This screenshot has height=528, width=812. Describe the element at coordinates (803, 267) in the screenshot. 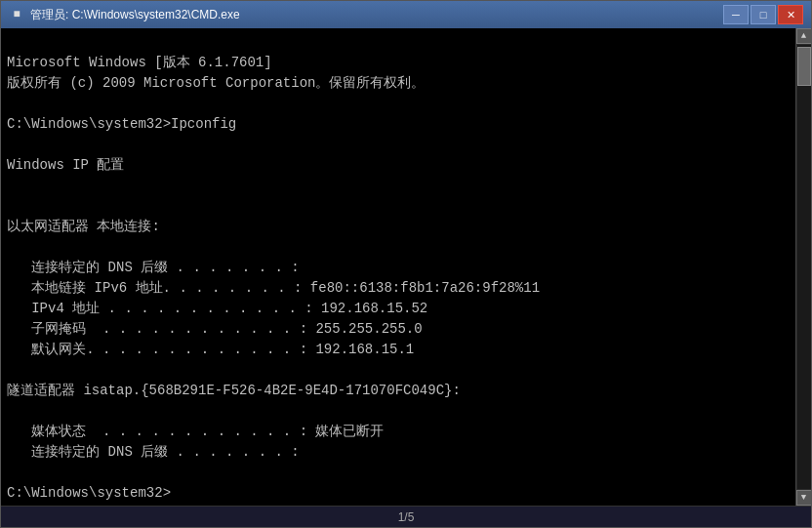

I see `scrollbar: ▲ ▼` at that location.